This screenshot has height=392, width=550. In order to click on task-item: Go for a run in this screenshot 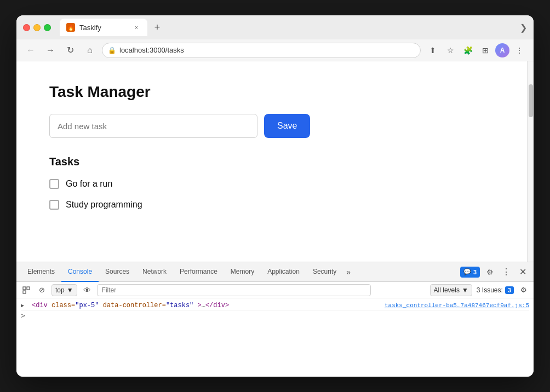, I will do `click(272, 184)`.